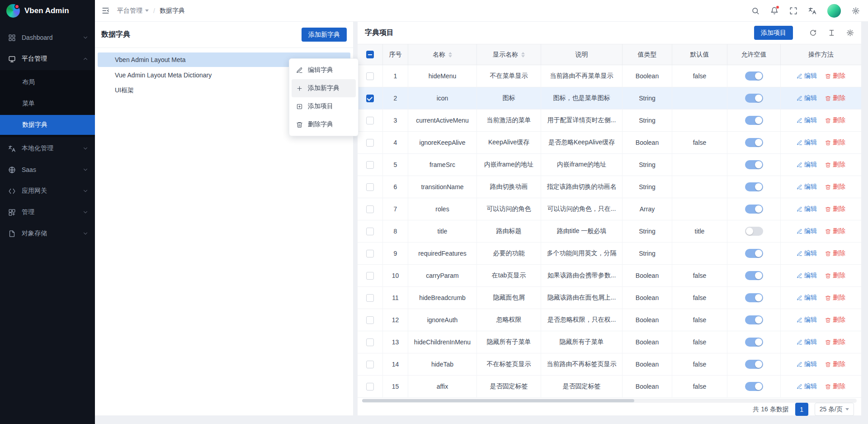 The height and width of the screenshot is (424, 868). Describe the element at coordinates (133, 11) in the screenshot. I see `breadcrumb-item-platform: 平台管理` at that location.